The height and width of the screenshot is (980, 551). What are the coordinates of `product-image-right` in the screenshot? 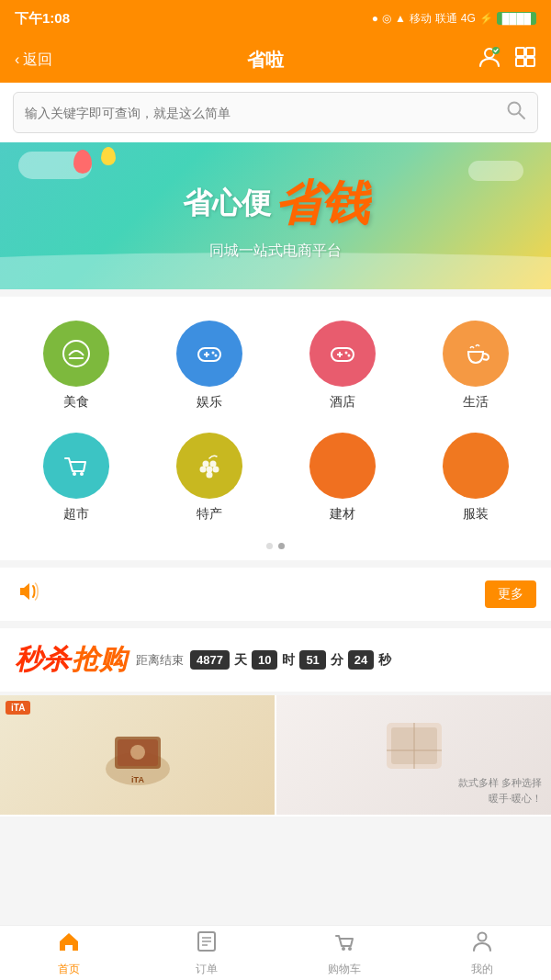 It's located at (414, 755).